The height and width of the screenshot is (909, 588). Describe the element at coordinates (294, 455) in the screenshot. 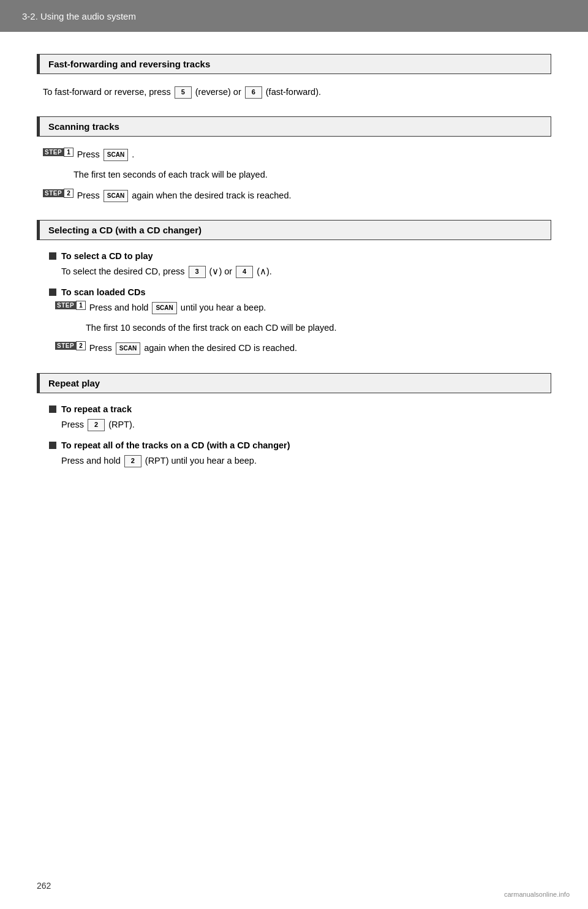

I see `bullet-repeat-all: To repeat all of the tracks on a CD (wit…` at that location.